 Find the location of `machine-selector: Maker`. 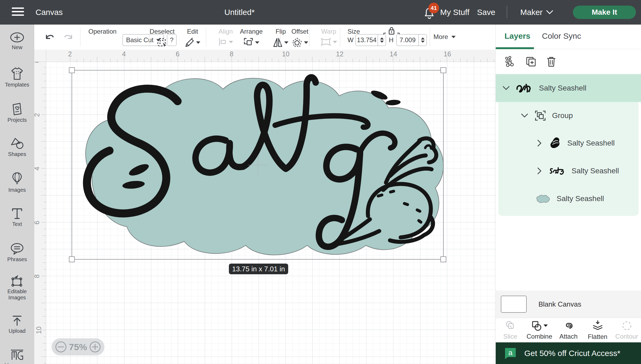

machine-selector: Maker is located at coordinates (537, 12).